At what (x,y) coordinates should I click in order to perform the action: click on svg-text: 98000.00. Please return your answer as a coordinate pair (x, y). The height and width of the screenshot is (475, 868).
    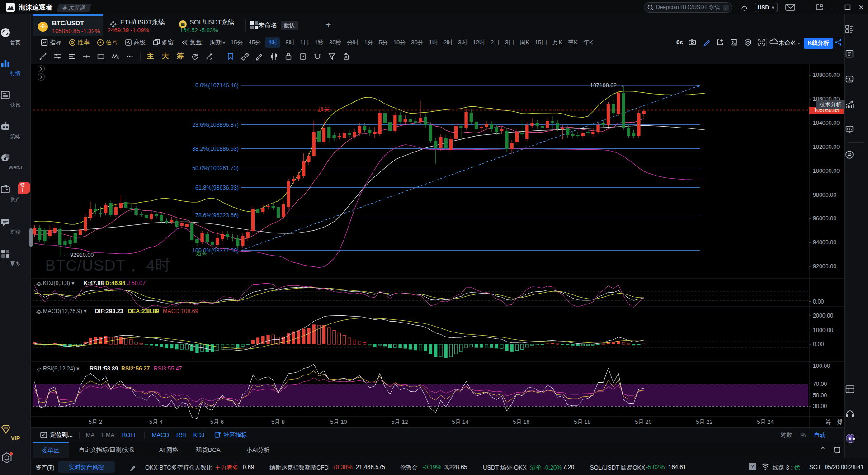
    Looking at the image, I should click on (825, 195).